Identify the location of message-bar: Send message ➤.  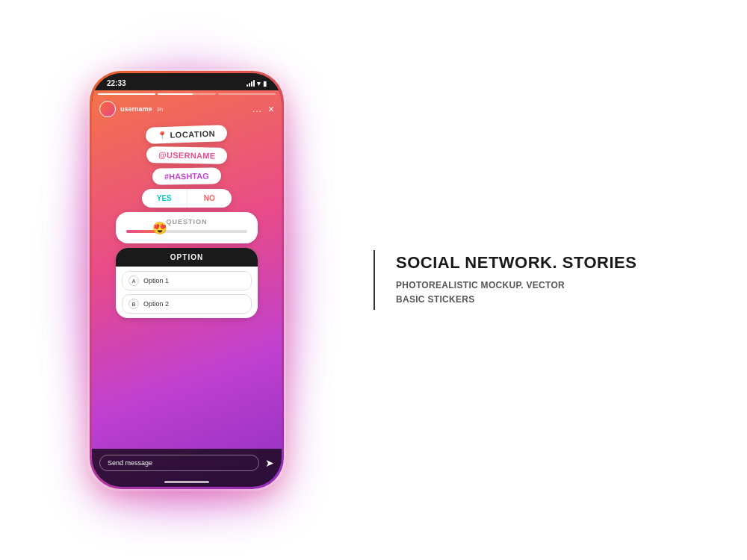
(187, 463).